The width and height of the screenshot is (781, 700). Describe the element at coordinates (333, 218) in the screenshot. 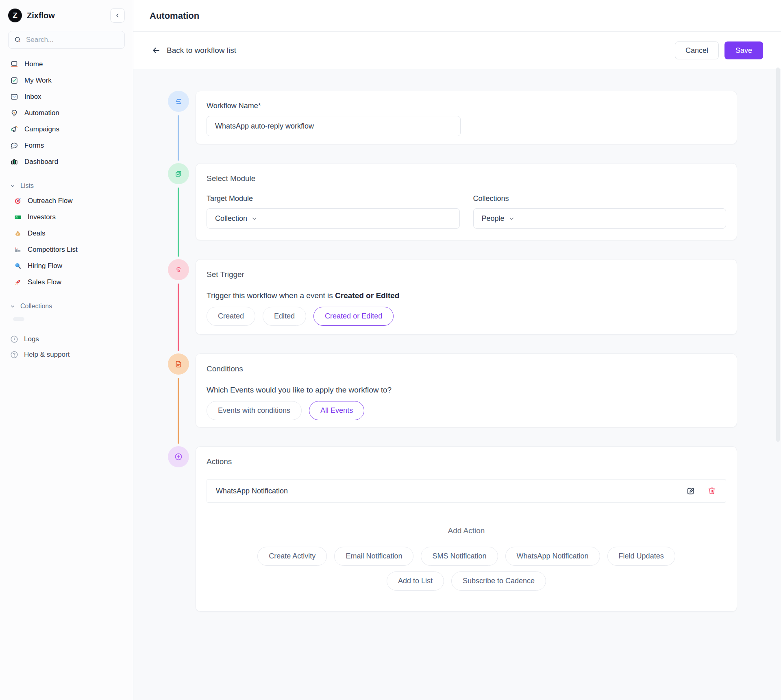

I see `target-module-select: Collection` at that location.